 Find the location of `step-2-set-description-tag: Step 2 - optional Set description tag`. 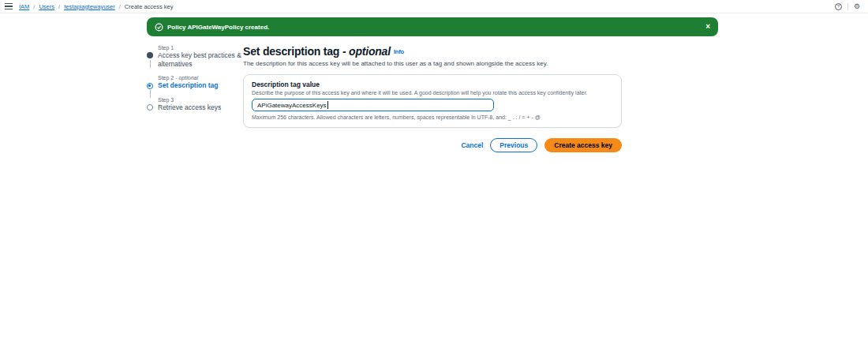

step-2-set-description-tag: Step 2 - optional Set description tag is located at coordinates (195, 82).